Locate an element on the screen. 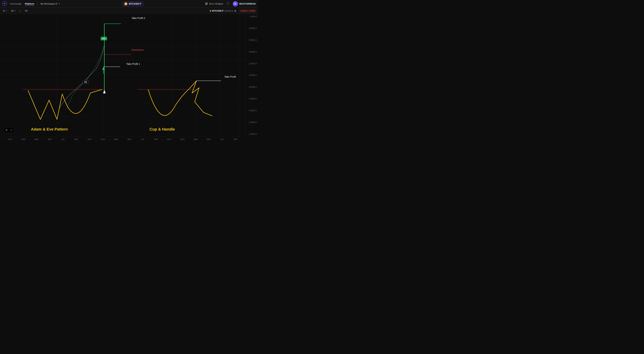  help-button: ? is located at coordinates (228, 4).